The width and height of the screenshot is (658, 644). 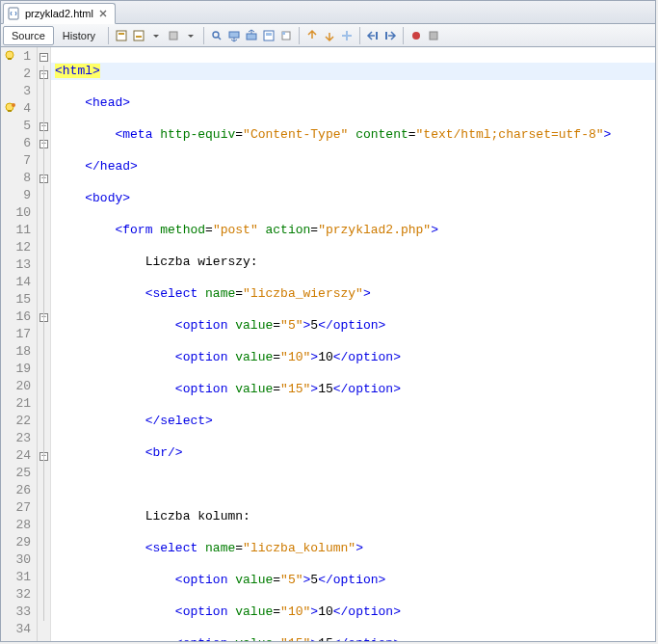 What do you see at coordinates (286, 36) in the screenshot?
I see `toggle-bookmark-icon` at bounding box center [286, 36].